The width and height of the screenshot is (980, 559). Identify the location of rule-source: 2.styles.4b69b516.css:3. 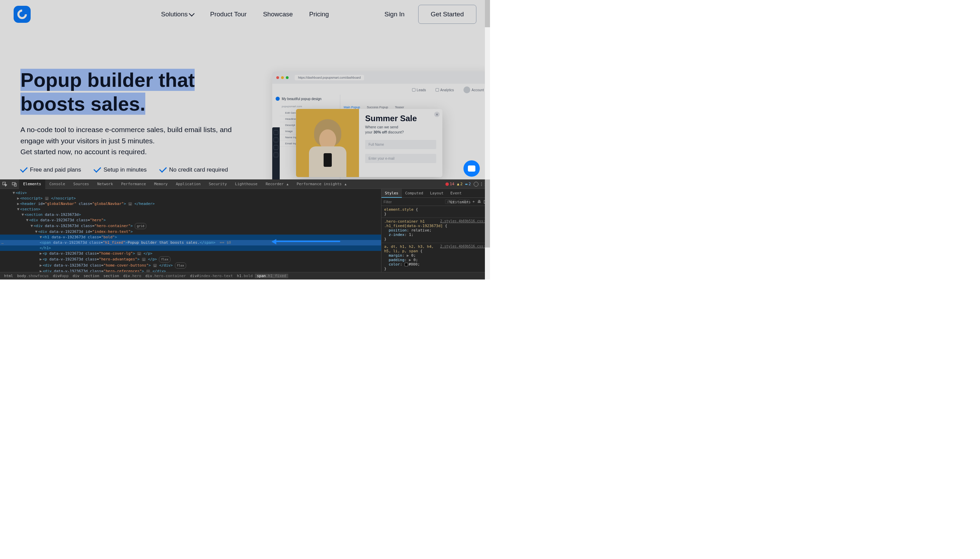
(464, 246).